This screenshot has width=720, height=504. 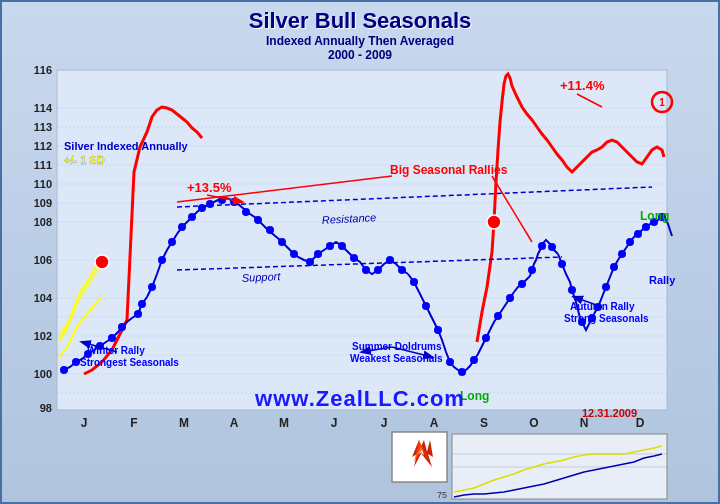 What do you see at coordinates (582, 86) in the screenshot?
I see `svg-text: +11.4%` at bounding box center [582, 86].